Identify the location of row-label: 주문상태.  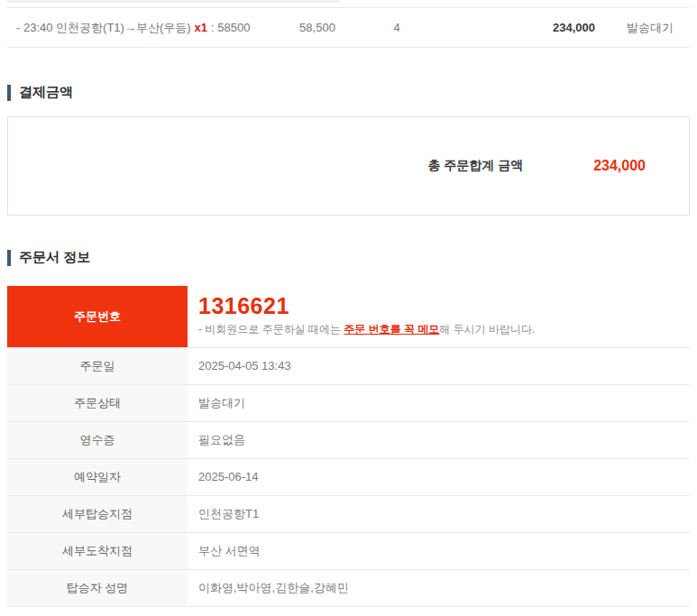
(97, 402).